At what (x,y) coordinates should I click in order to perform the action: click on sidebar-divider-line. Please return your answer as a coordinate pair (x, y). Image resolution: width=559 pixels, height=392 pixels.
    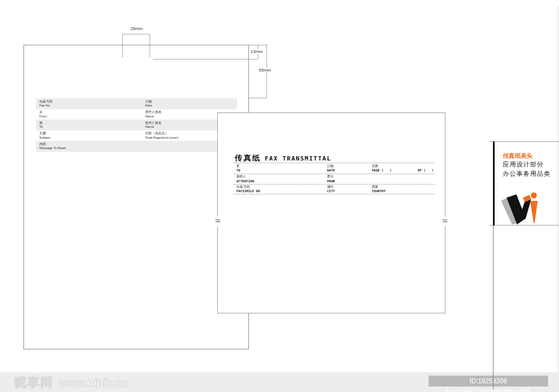
    Looking at the image, I should click on (493, 307).